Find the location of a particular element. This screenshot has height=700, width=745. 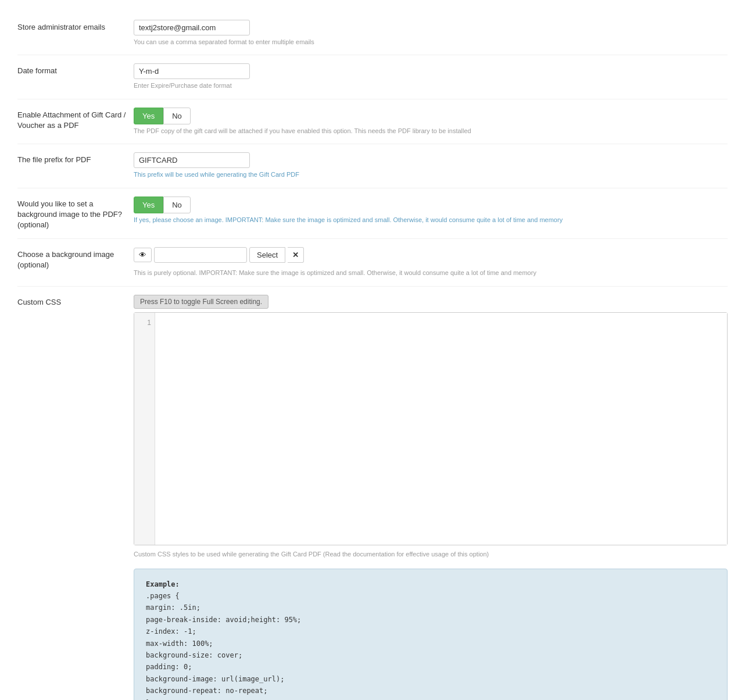

file-prefix-help: This prefix will be used while generatin… is located at coordinates (431, 174).